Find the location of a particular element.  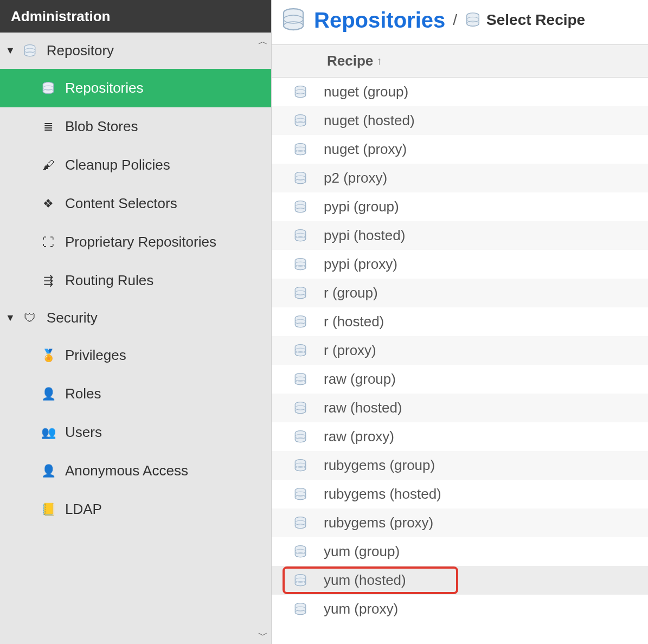

book-icon: 📒 is located at coordinates (48, 510).